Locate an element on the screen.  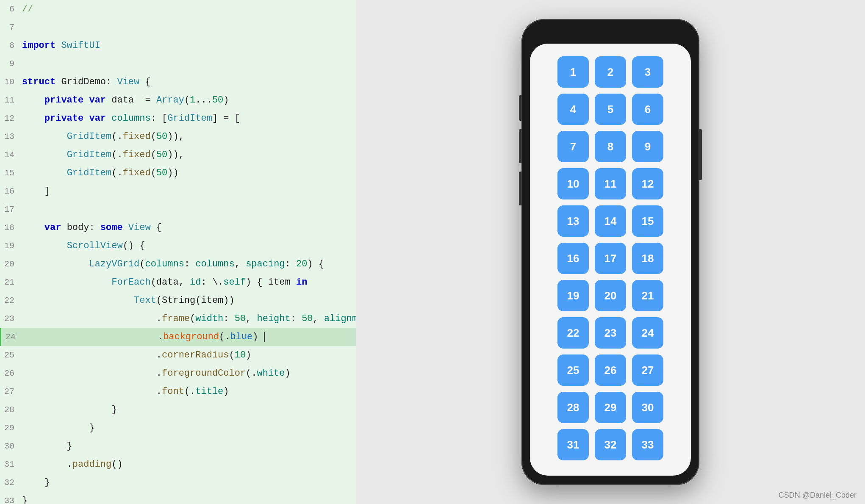
line-code: GridItem(.fixed(50)), is located at coordinates (103, 155).